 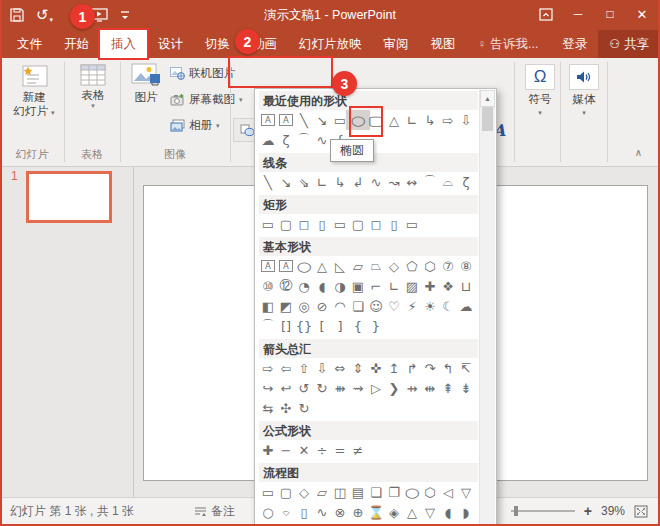 What do you see at coordinates (304, 450) in the screenshot?
I see `shape-cell: ✕` at bounding box center [304, 450].